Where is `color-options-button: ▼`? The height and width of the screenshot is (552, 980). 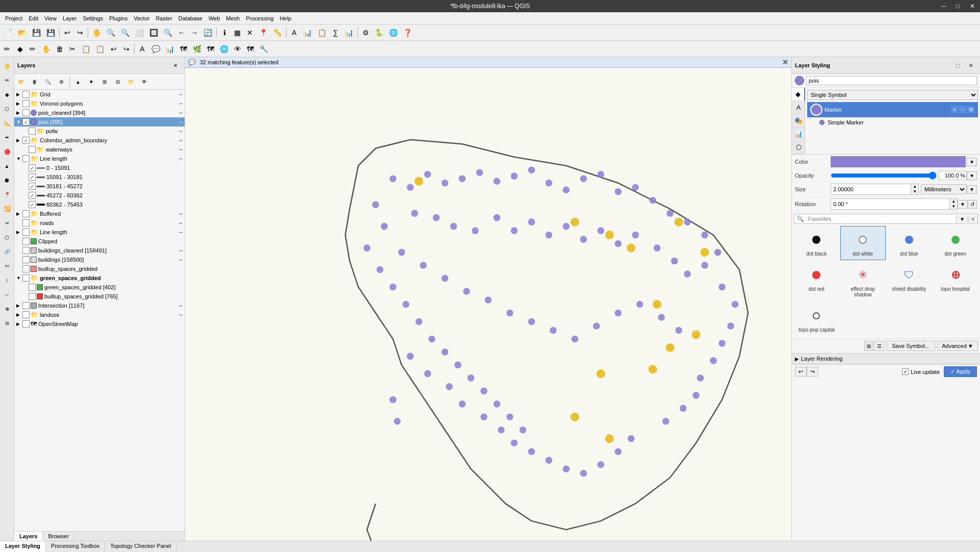
color-options-button: ▼ is located at coordinates (972, 162).